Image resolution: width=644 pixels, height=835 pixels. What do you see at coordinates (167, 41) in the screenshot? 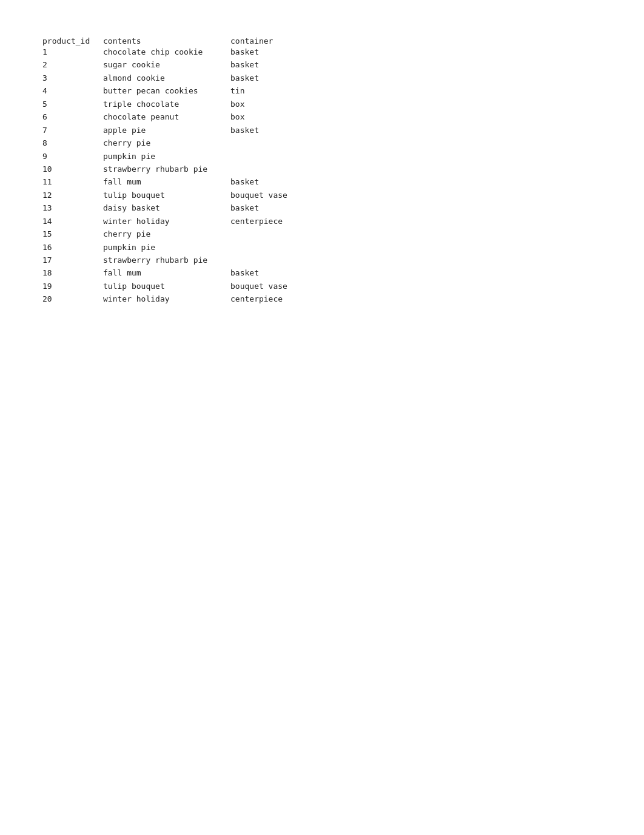
I see `header-contents: contents` at bounding box center [167, 41].